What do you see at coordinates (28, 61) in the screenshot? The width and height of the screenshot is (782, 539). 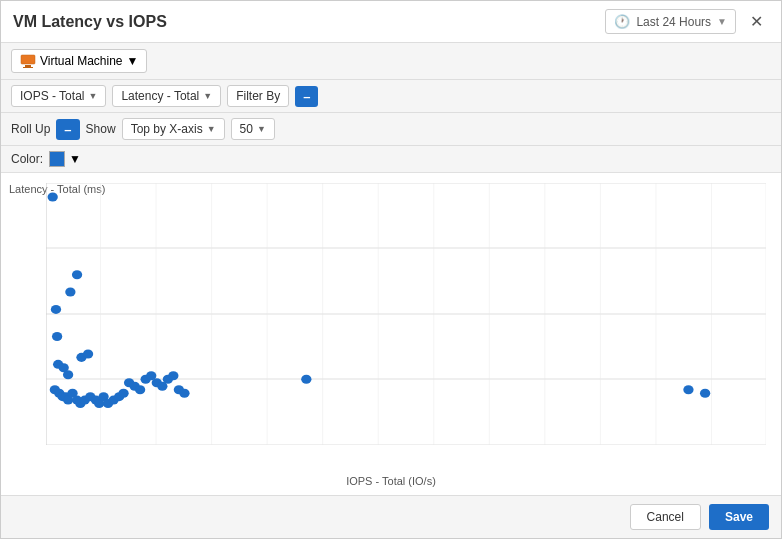 I see `vm-icon` at bounding box center [28, 61].